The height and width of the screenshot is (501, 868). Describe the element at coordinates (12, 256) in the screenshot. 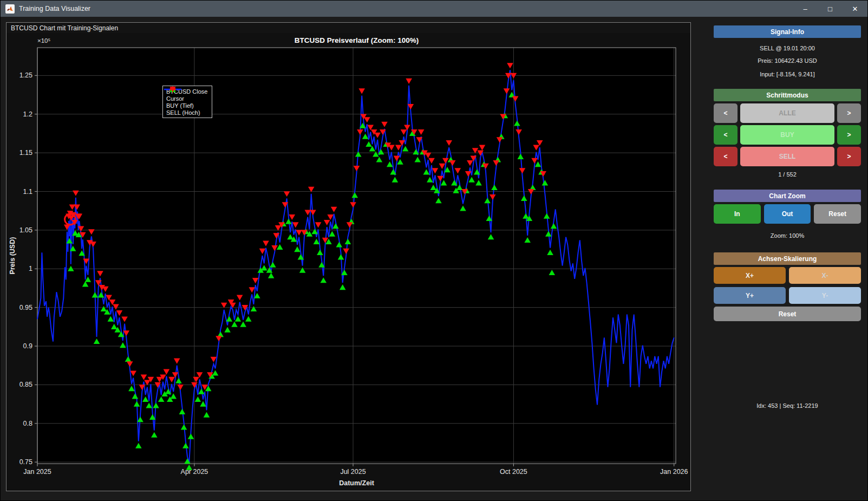

I see `svg-text: Preis (USD)` at that location.